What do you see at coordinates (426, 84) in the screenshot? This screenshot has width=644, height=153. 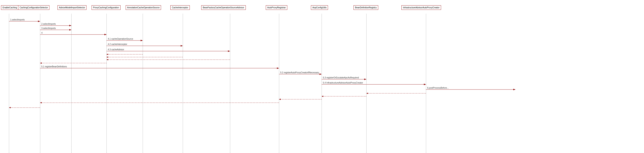 I see `lifeline-infrastructureadvisorautoproxycreator` at bounding box center [426, 84].